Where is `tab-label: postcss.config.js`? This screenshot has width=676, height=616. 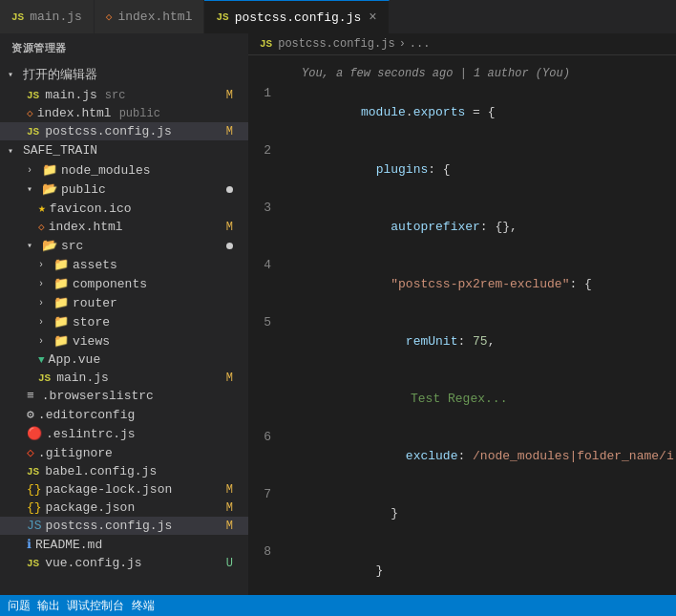
tab-label: postcss.config.js is located at coordinates (298, 17).